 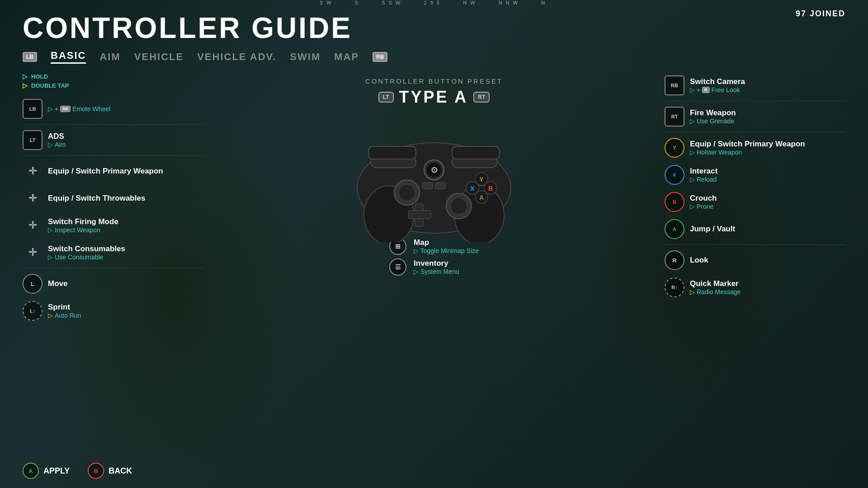 What do you see at coordinates (434, 3) in the screenshot?
I see `compass: SW S SSW 295 NW NNW N` at bounding box center [434, 3].